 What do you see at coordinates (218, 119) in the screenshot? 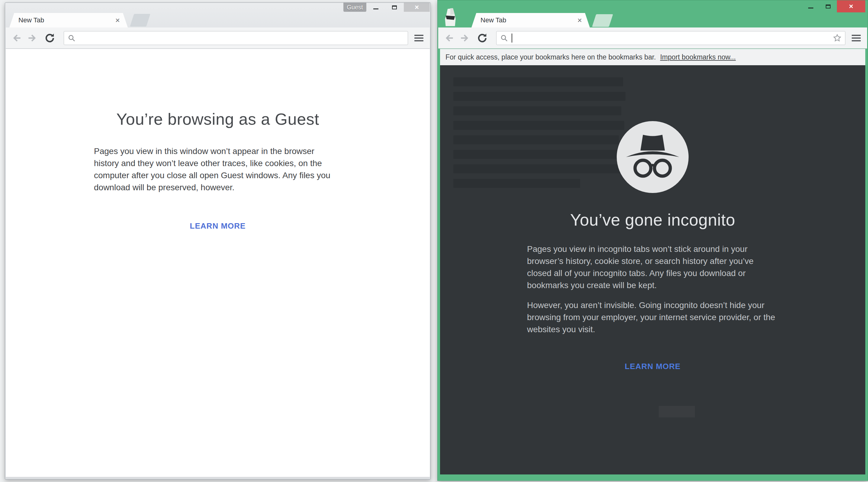
I see `guest-page-title: You’re browsing as a Guest` at bounding box center [218, 119].